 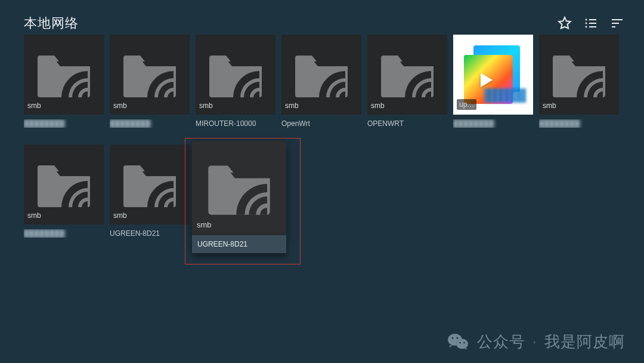 I want to click on page-title: 本地网络, so click(x=51, y=23).